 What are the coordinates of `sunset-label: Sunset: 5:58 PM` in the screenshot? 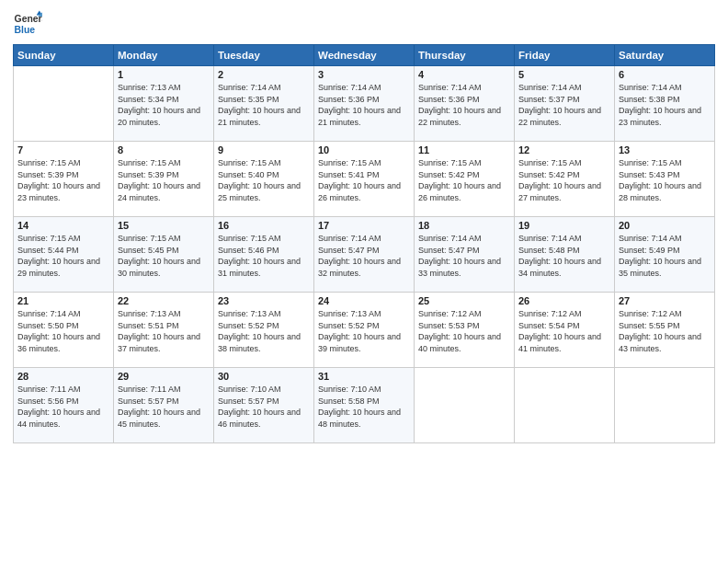 It's located at (349, 401).